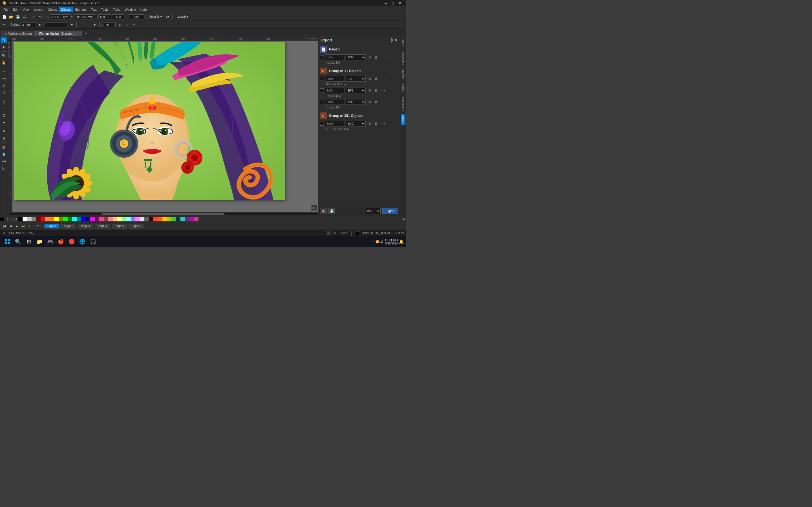  I want to click on launch-btn: Launch ▾, so click(183, 17).